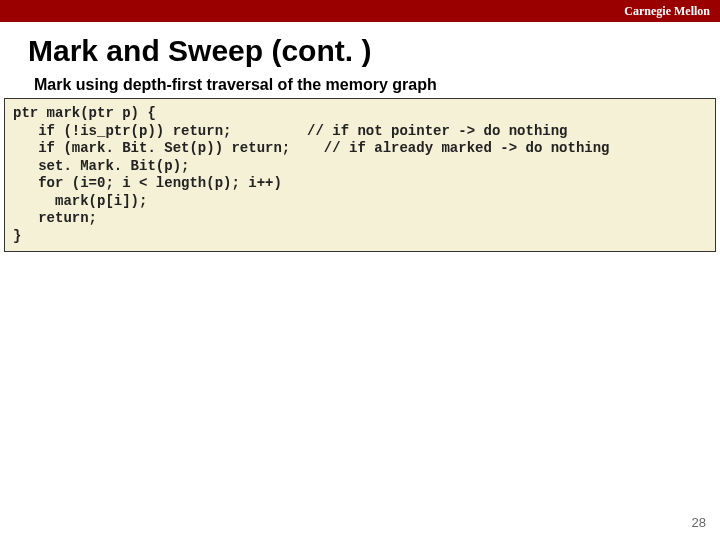  Describe the element at coordinates (360, 11) in the screenshot. I see `top-bar: Carnegie Mellon` at that location.